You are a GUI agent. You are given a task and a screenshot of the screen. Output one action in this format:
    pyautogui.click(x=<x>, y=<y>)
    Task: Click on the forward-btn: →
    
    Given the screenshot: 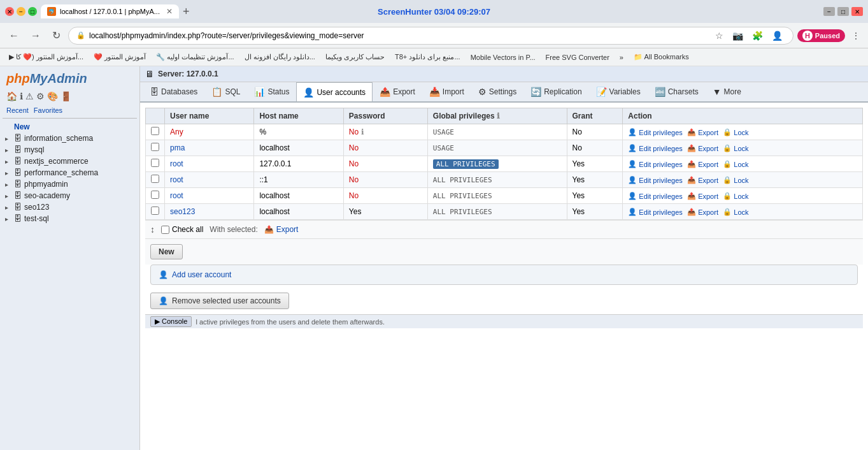 What is the action you would take?
    pyautogui.click(x=36, y=36)
    